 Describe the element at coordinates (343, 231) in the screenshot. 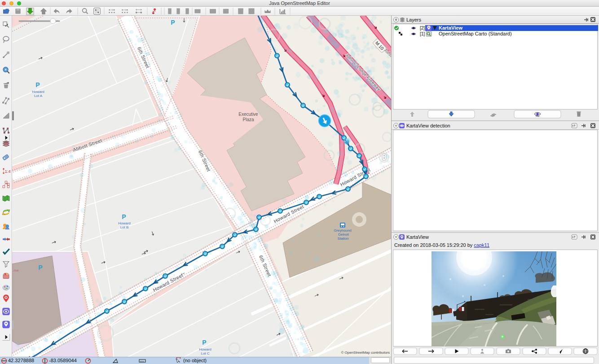

I see `svg-text: Greyhound` at that location.